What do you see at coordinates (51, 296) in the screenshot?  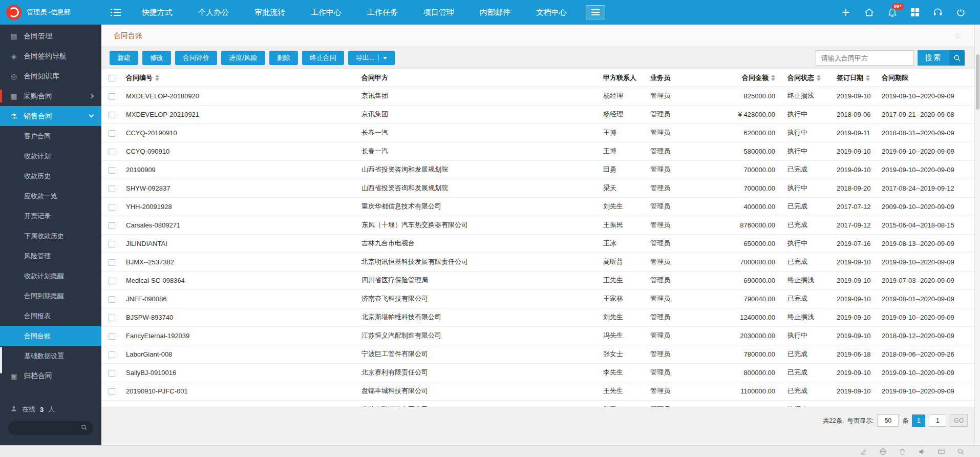 I see `sidebar-subitem: 合同到期提醒` at bounding box center [51, 296].